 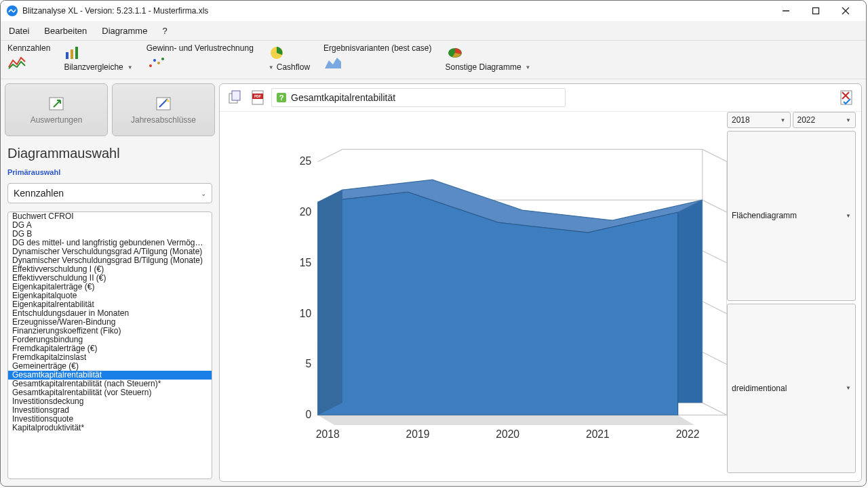 I want to click on bar-chart-icon, so click(x=73, y=53).